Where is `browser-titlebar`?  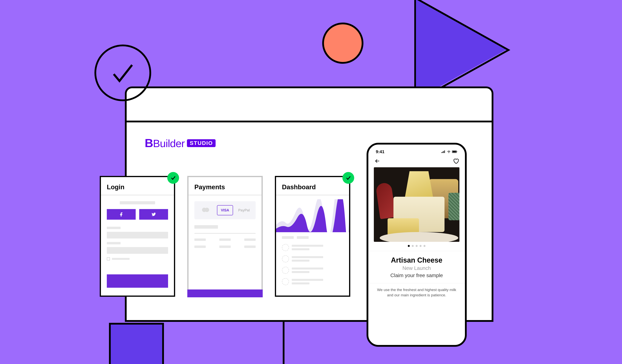
browser-titlebar is located at coordinates (309, 105).